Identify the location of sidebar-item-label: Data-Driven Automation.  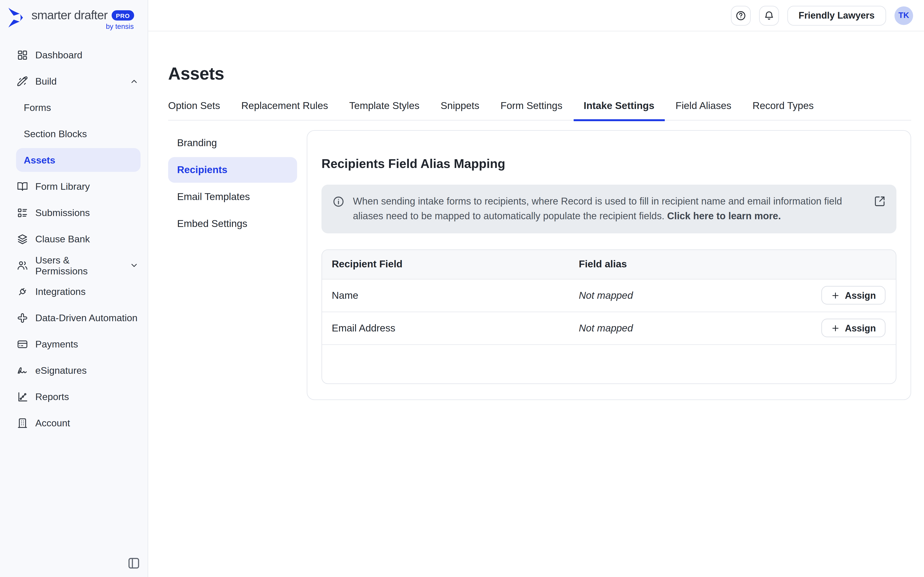
(86, 318).